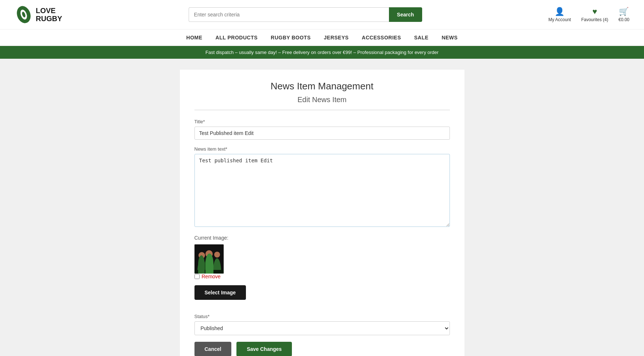 Image resolution: width=644 pixels, height=356 pixels. What do you see at coordinates (322, 86) in the screenshot?
I see `page-title: News Item Management` at bounding box center [322, 86].